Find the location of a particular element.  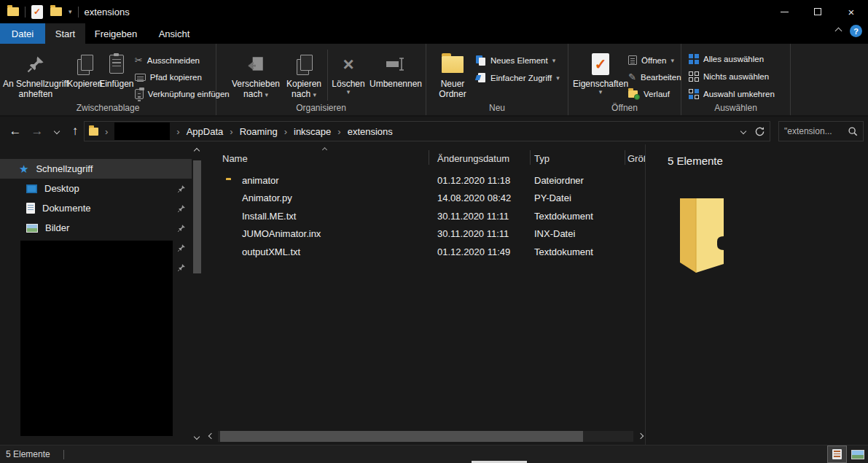

scroll-up-icon is located at coordinates (197, 151).